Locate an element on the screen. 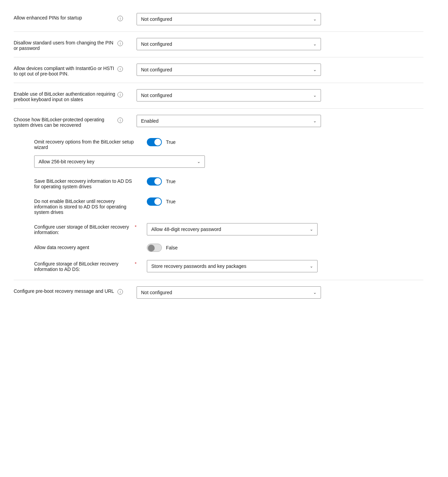 The height and width of the screenshot is (477, 448). data-recovery-agent-toggle-label: False is located at coordinates (172, 248).